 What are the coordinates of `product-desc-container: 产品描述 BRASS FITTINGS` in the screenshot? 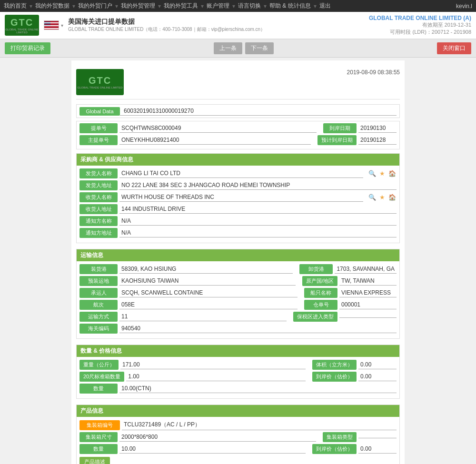 It's located at (238, 461).